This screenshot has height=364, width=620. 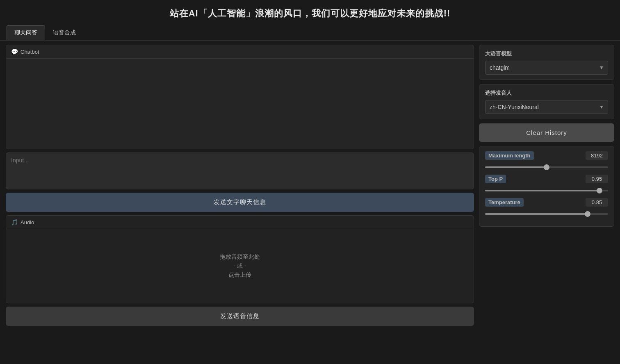 I want to click on top-p-label: Top P, so click(x=495, y=179).